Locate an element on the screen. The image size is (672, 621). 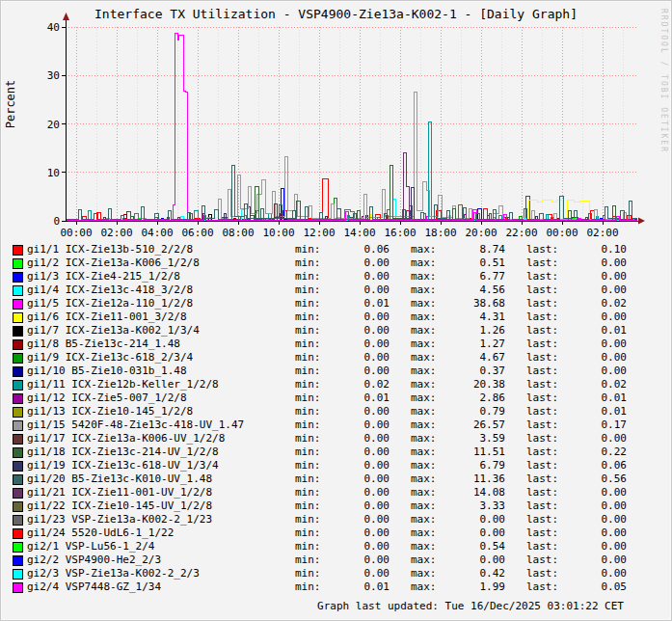
legend-row: gi2/3 VSP-Zie13a-K002-2_2/3 min: 0.00 ma… is located at coordinates (336, 574).